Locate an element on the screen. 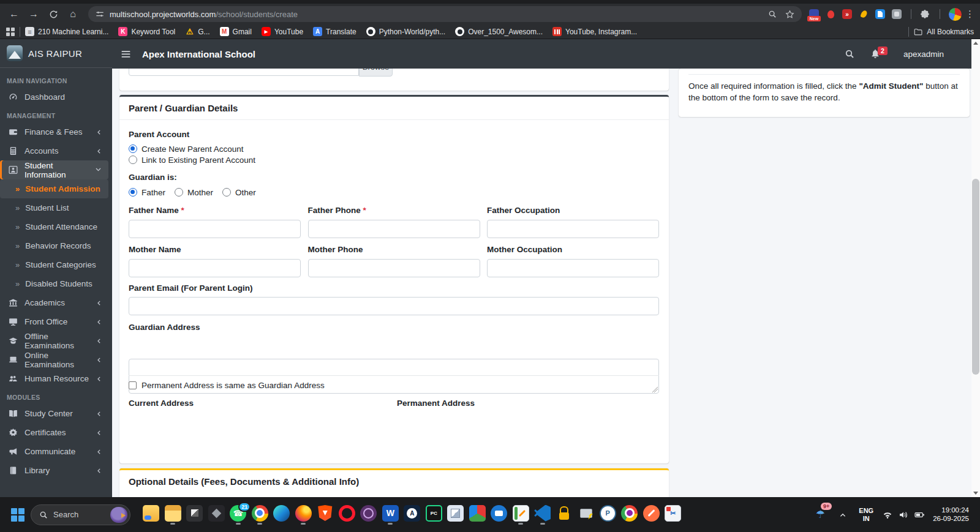 Image resolution: width=980 pixels, height=532 pixels. sidebar-item-study-center: Study Center is located at coordinates (54, 414).